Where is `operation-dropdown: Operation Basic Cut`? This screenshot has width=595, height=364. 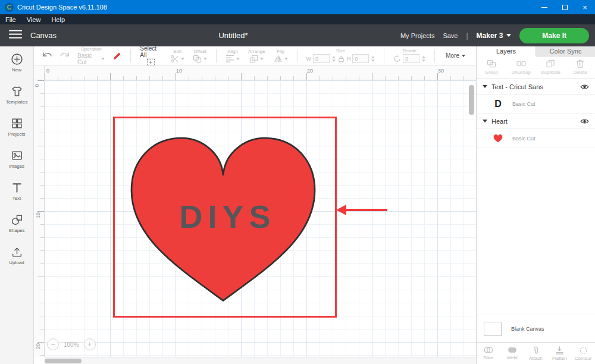
operation-dropdown: Operation Basic Cut is located at coordinates (91, 56).